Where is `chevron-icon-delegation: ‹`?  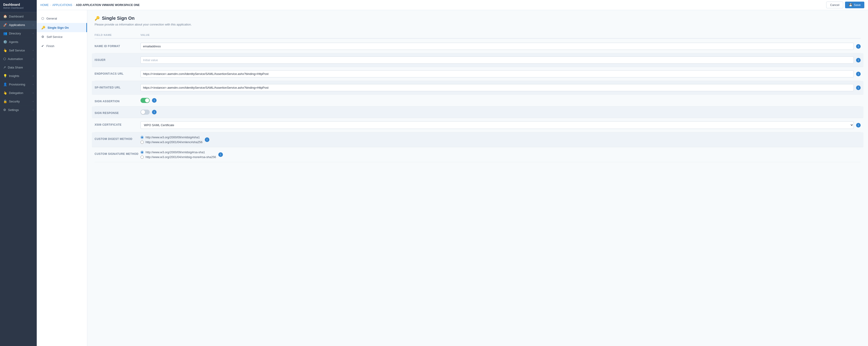
chevron-icon-delegation: ‹ is located at coordinates (33, 93).